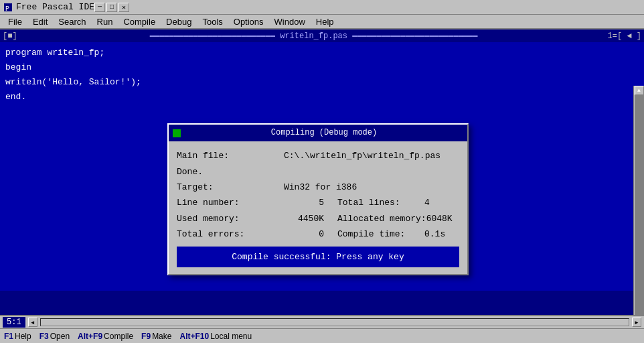 This screenshot has width=644, height=343. I want to click on cursor-position: 5:1, so click(14, 322).